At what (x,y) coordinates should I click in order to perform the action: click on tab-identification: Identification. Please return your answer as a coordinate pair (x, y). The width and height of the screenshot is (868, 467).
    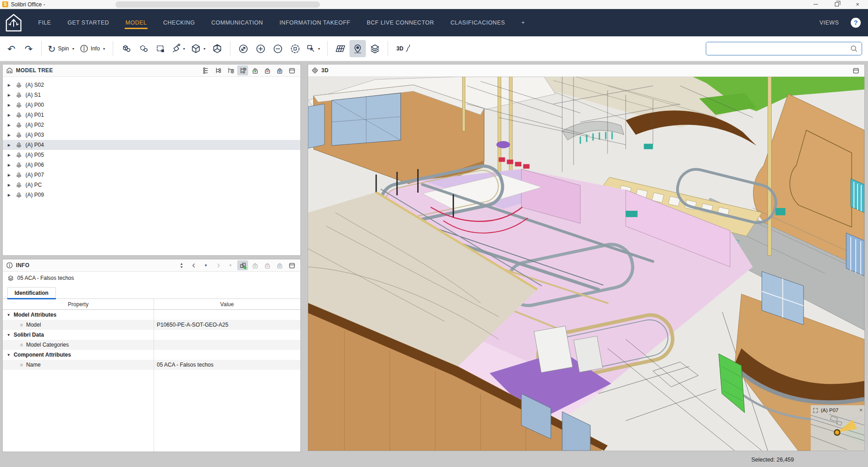
    Looking at the image, I should click on (32, 293).